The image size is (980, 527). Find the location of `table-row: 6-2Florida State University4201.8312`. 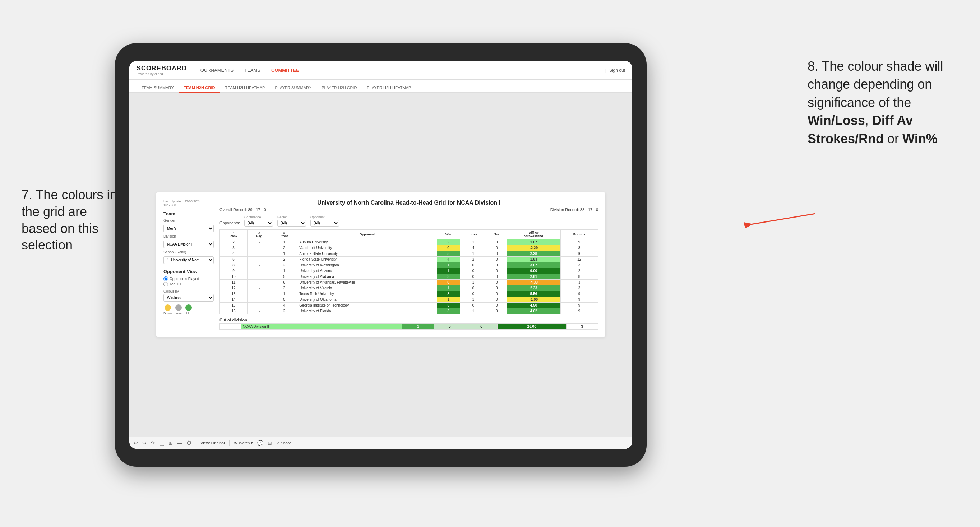

table-row: 6-2Florida State University4201.8312 is located at coordinates (409, 259).